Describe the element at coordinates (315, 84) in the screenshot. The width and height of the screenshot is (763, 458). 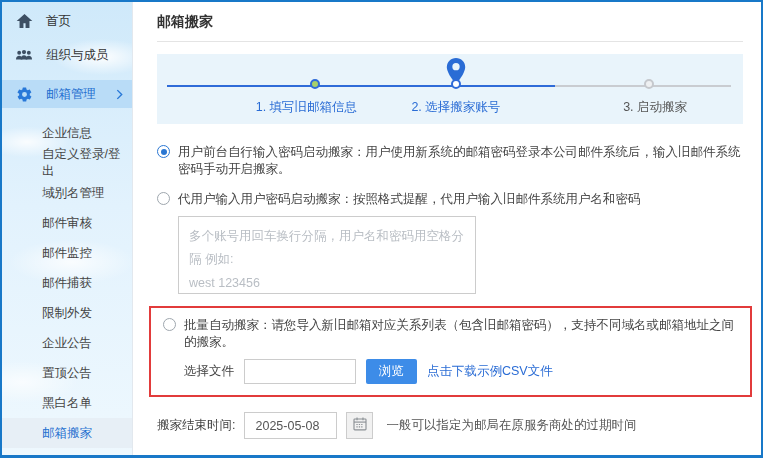
I see `step-1-dot` at that location.